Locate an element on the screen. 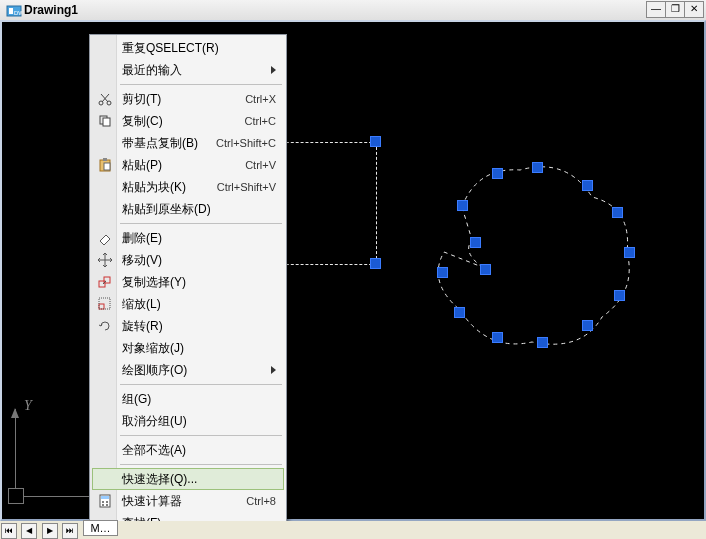 The width and height of the screenshot is (706, 539). tab-prev-button: ◀ is located at coordinates (29, 531).